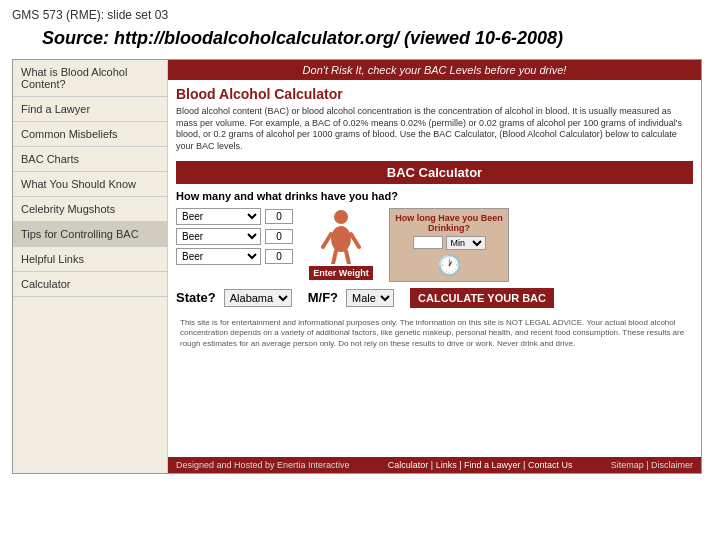  What do you see at coordinates (234, 245) in the screenshot?
I see `drink-inputs: Beer Beer Beer` at bounding box center [234, 245].